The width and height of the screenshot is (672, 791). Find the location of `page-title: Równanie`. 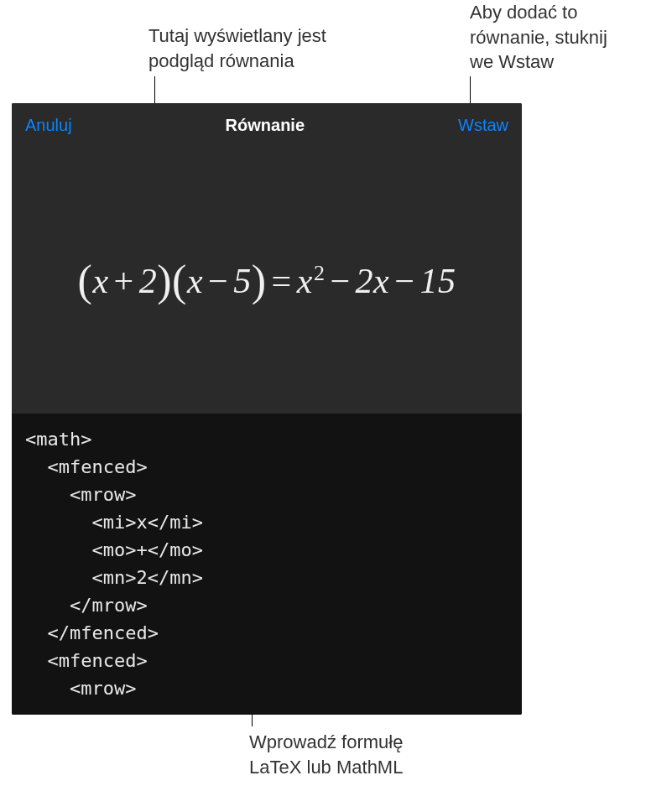

page-title: Równanie is located at coordinates (265, 126).